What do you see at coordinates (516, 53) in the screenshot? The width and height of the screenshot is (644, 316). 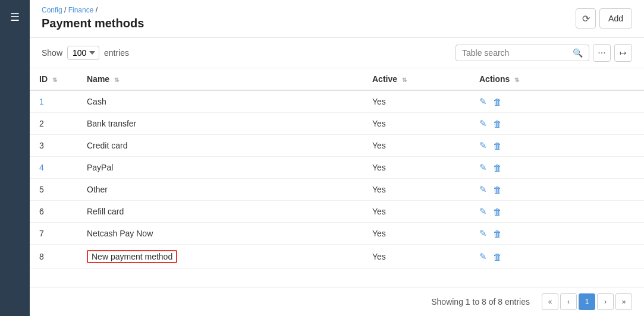 I see `search-input` at bounding box center [516, 53].